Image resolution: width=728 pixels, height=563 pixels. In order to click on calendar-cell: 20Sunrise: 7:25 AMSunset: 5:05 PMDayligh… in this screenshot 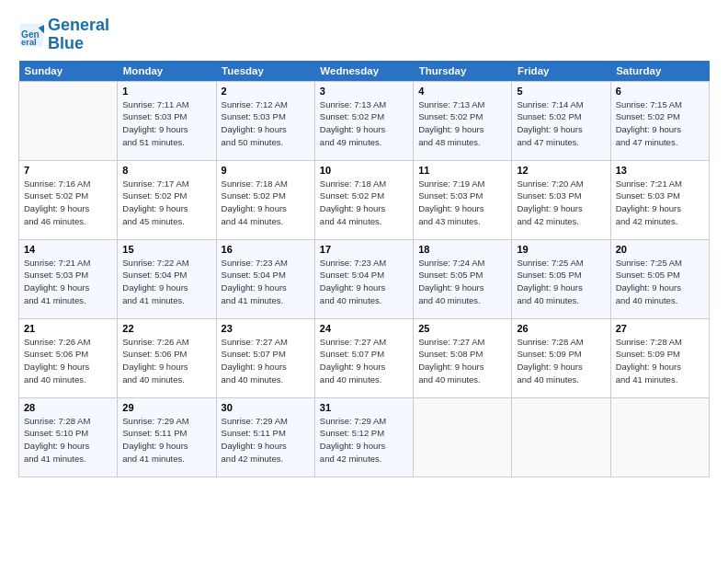, I will do `click(660, 279)`.